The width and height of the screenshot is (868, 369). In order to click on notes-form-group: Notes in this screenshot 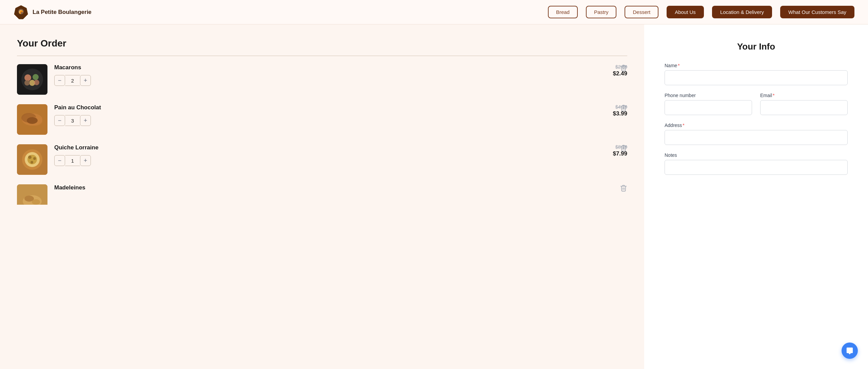, I will do `click(756, 164)`.